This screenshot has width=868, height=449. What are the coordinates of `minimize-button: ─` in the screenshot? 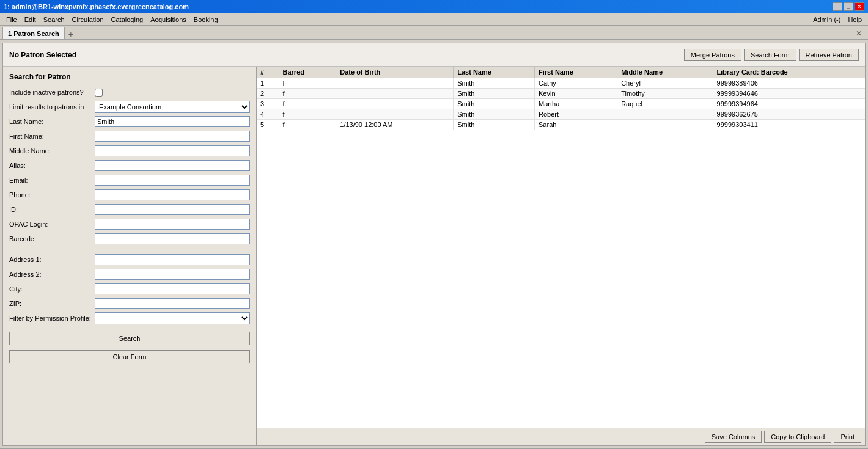 It's located at (837, 7).